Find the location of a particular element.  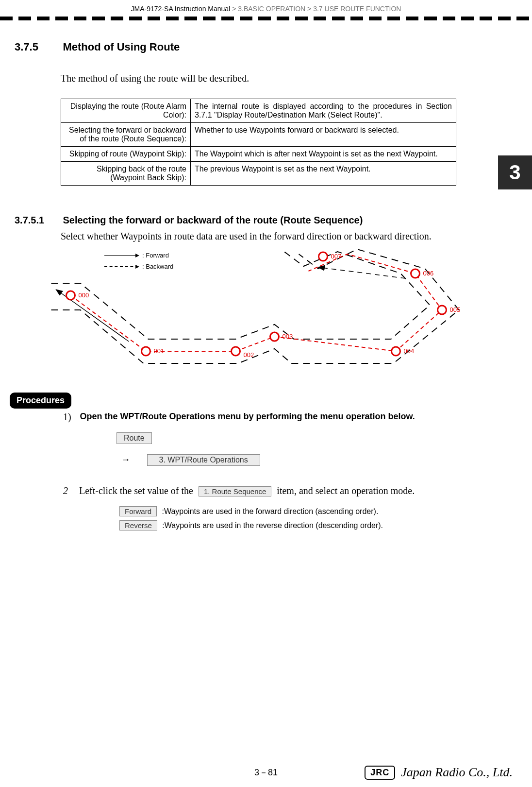

subsection-title: Selecting the forward or backward of the… is located at coordinates (213, 221).